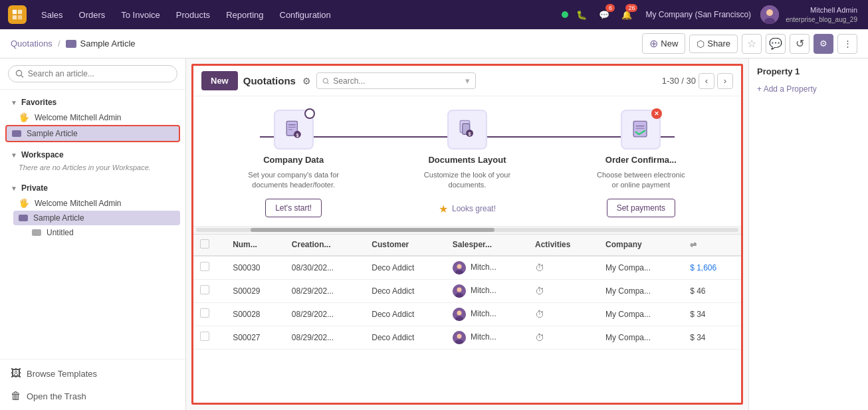  What do you see at coordinates (467, 181) in the screenshot?
I see `wizard-step-2-desc: Customize the look of your documents.` at bounding box center [467, 181].